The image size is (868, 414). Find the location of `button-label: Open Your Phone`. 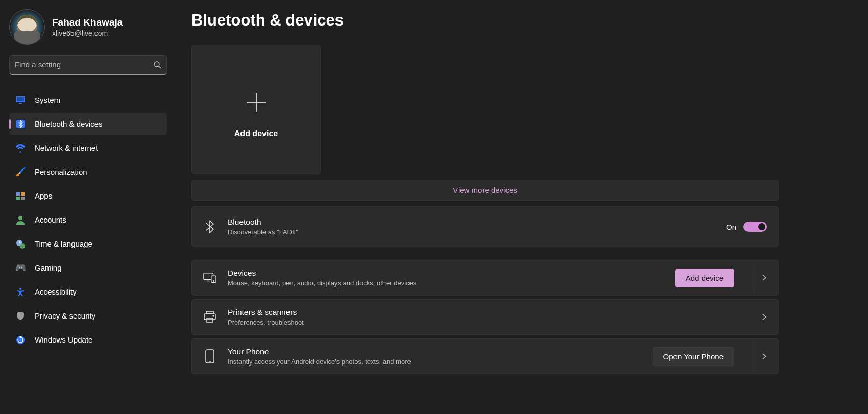

button-label: Open Your Phone is located at coordinates (693, 356).